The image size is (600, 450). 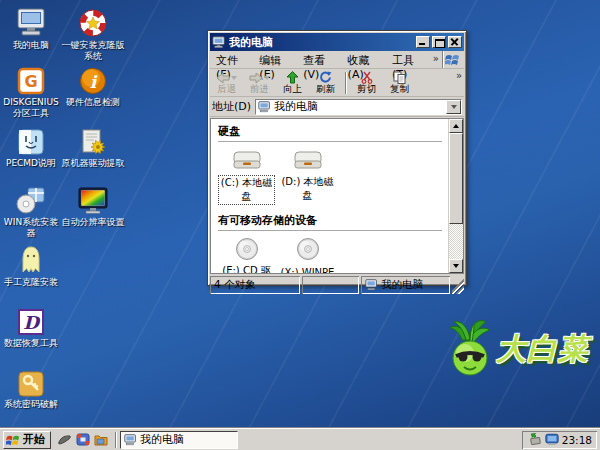 What do you see at coordinates (408, 60) in the screenshot?
I see `menu-tools: 工具(T)` at bounding box center [408, 60].